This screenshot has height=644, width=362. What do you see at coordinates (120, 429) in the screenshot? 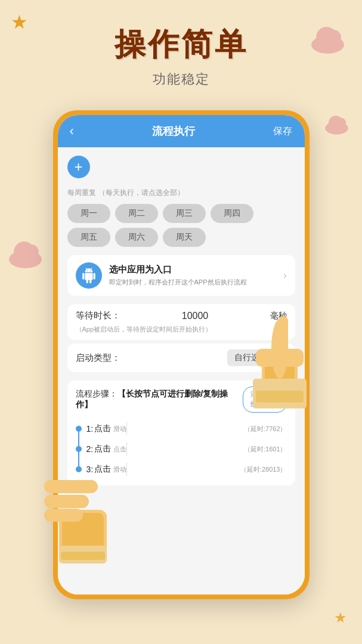
I see `step-1-sub: 滑动` at bounding box center [120, 429].